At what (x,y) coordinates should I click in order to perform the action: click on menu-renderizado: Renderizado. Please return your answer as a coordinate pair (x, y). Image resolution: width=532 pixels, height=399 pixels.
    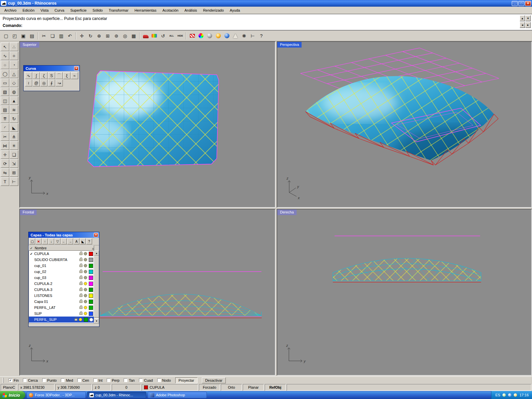
    Looking at the image, I should click on (213, 10).